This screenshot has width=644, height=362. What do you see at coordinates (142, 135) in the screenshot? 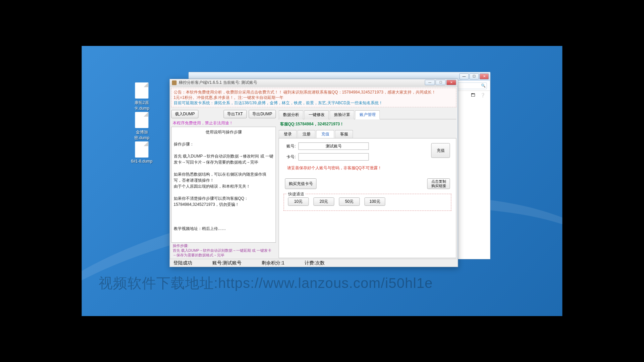
I see `icon-label: 金博加密.dump` at bounding box center [142, 135].